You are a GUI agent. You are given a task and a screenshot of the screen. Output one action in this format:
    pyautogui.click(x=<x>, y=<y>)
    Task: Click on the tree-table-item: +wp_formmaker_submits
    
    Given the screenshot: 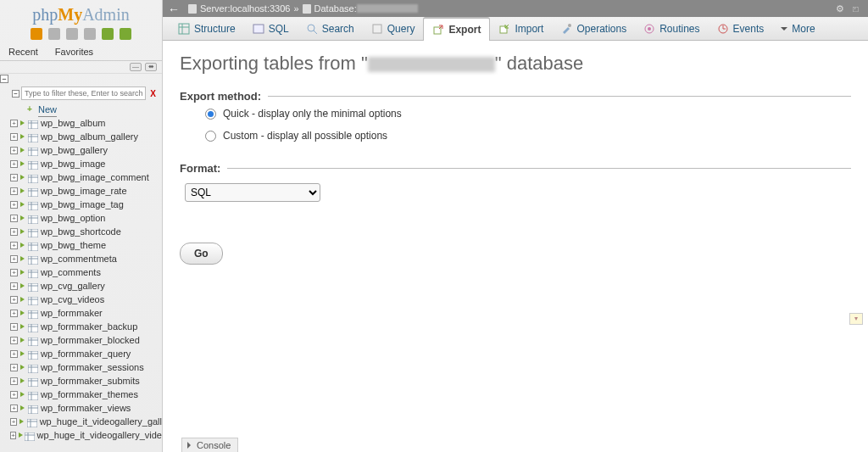 What is the action you would take?
    pyautogui.click(x=81, y=381)
    